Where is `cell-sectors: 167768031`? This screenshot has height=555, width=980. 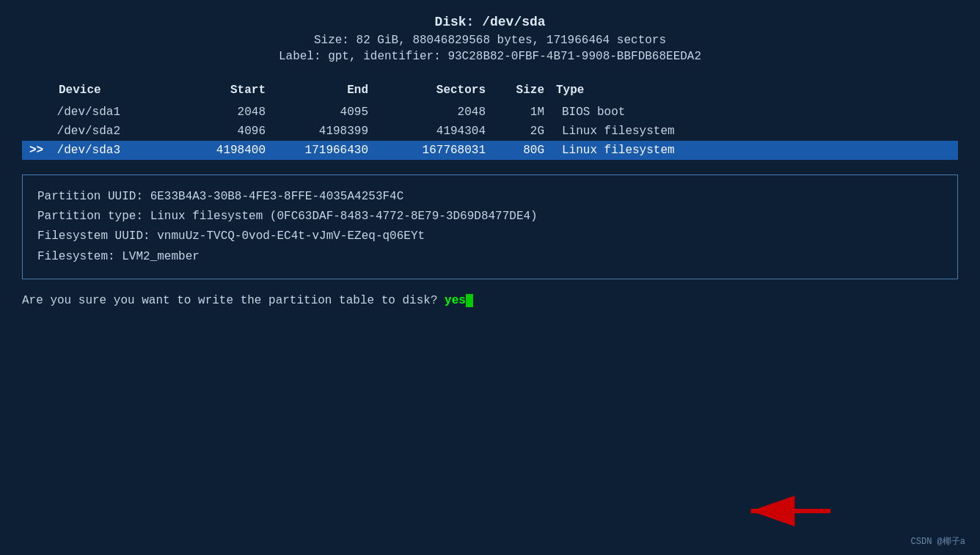 cell-sectors: 167768031 is located at coordinates (433, 150).